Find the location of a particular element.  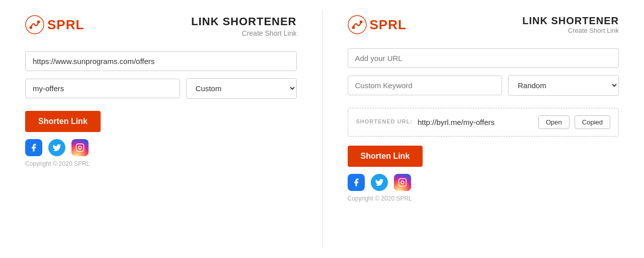

right-facebook-icon is located at coordinates (356, 182).